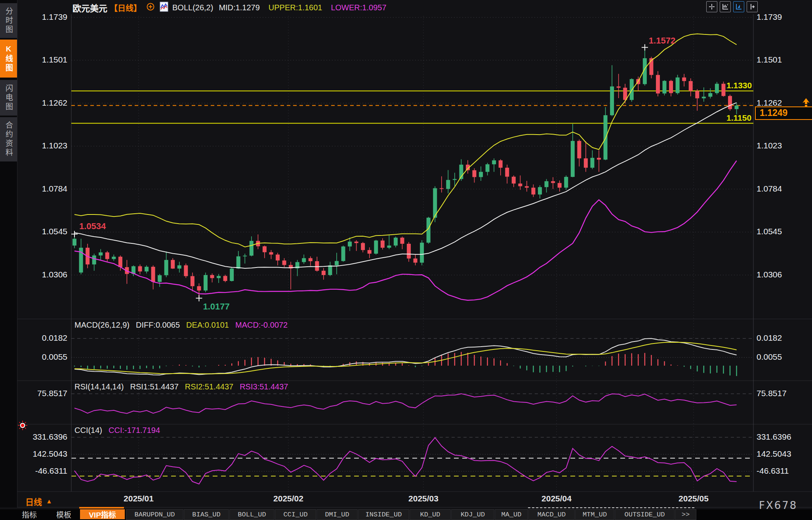 Image resolution: width=812 pixels, height=520 pixels. I want to click on cci-axis-label-right: 142.5043, so click(774, 454).